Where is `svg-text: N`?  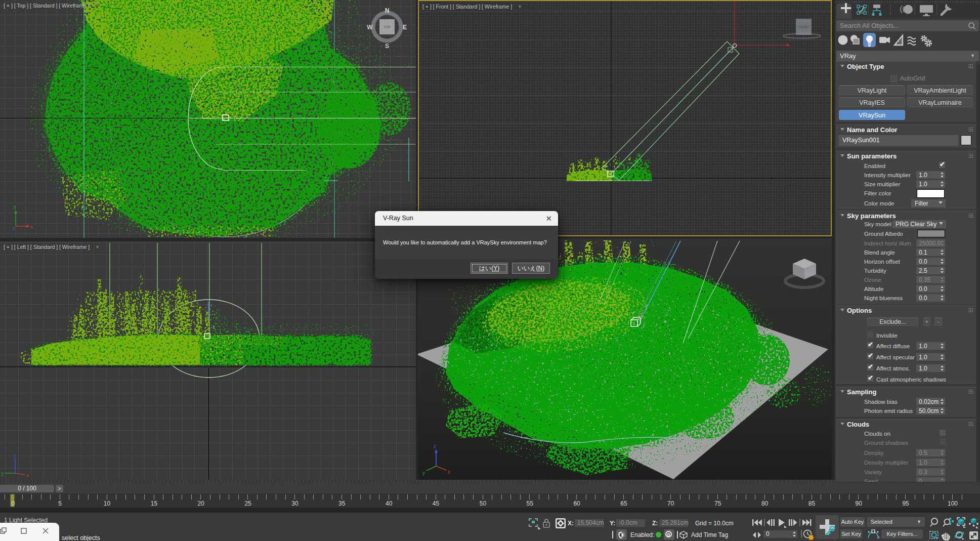 svg-text: N is located at coordinates (388, 11).